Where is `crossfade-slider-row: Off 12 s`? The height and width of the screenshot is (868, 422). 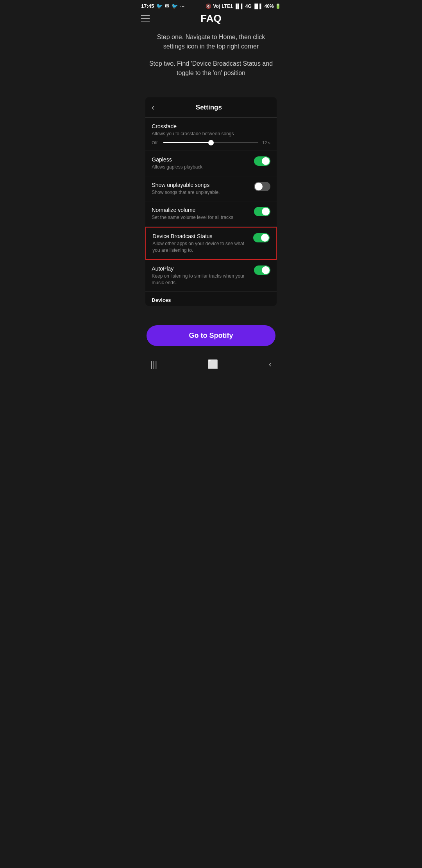 crossfade-slider-row: Off 12 s is located at coordinates (211, 143).